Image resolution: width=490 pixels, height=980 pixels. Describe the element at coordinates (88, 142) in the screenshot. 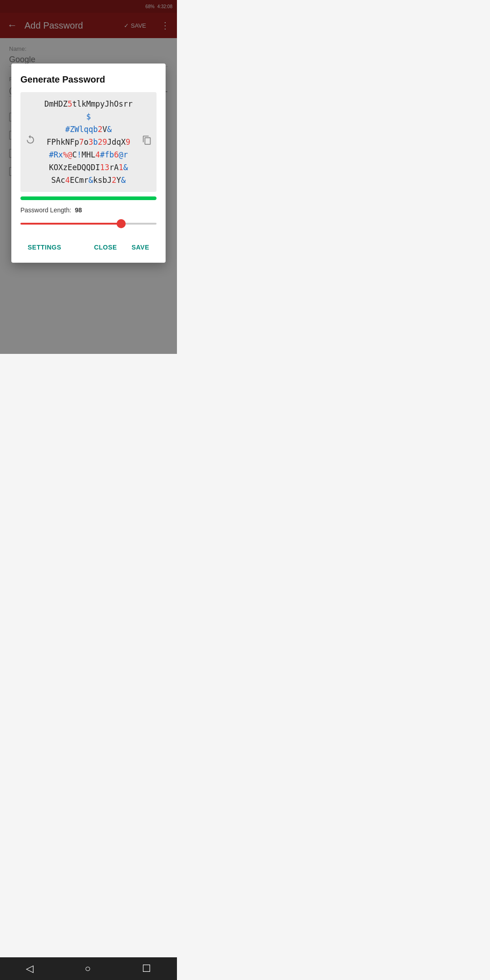

I see `password-display: DmHDZ5tlkMmpyJhOsrr$#ZWlqqb2V&FPhkNFp7o3…` at that location.